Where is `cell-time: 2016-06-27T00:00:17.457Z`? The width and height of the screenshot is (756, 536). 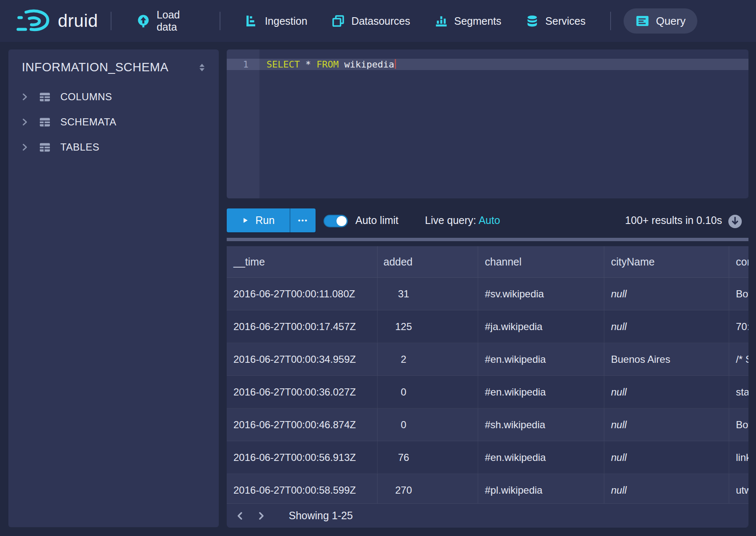 cell-time: 2016-06-27T00:00:17.457Z is located at coordinates (302, 326).